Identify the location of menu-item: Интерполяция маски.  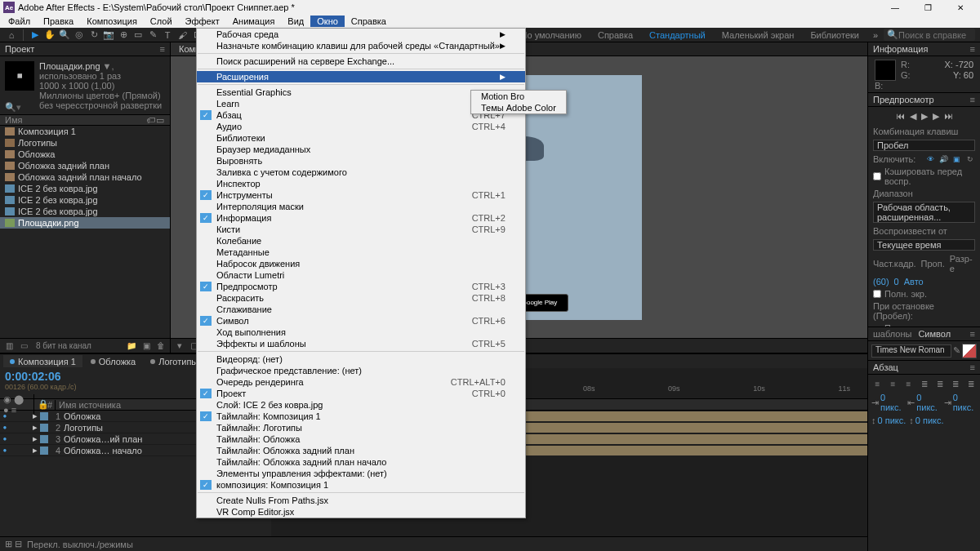
(361, 207).